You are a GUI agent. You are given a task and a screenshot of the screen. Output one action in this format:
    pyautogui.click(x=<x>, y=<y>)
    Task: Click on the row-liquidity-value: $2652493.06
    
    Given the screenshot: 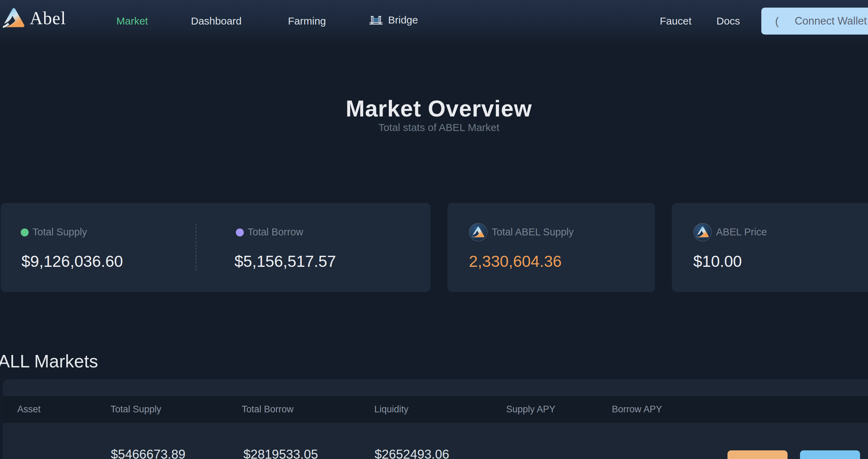 What is the action you would take?
    pyautogui.click(x=412, y=453)
    